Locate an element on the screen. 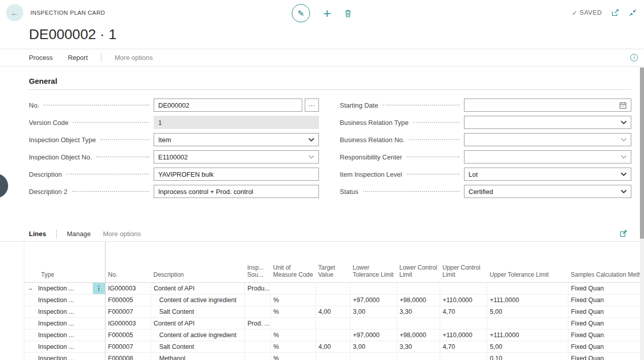  description-2-input is located at coordinates (236, 191).